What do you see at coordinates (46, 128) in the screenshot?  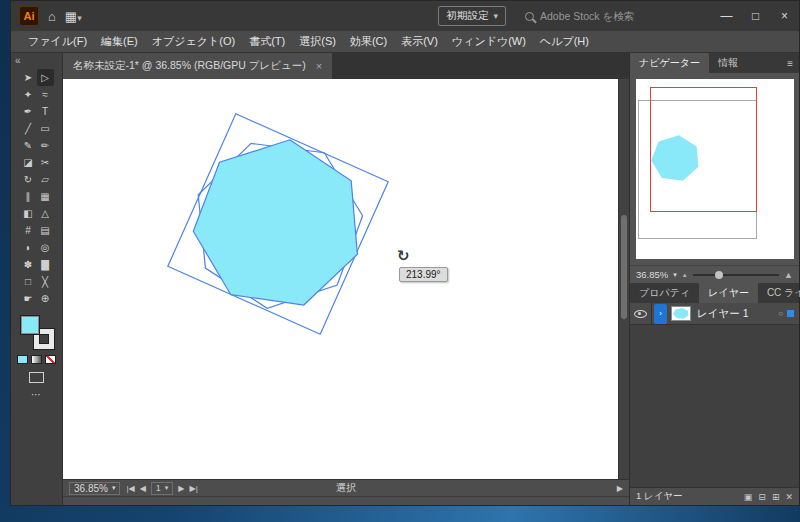 I see `rectangle-tool: ▭` at bounding box center [46, 128].